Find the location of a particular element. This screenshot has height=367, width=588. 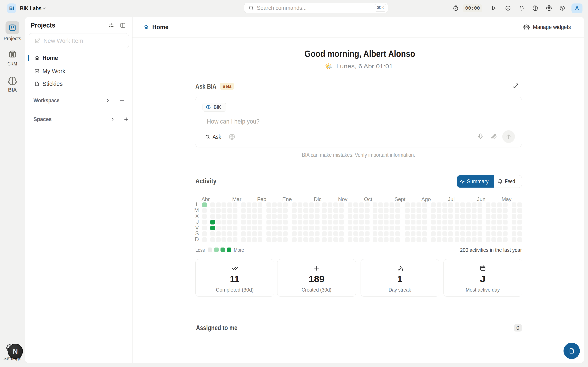

svg-text: Abr is located at coordinates (206, 199).